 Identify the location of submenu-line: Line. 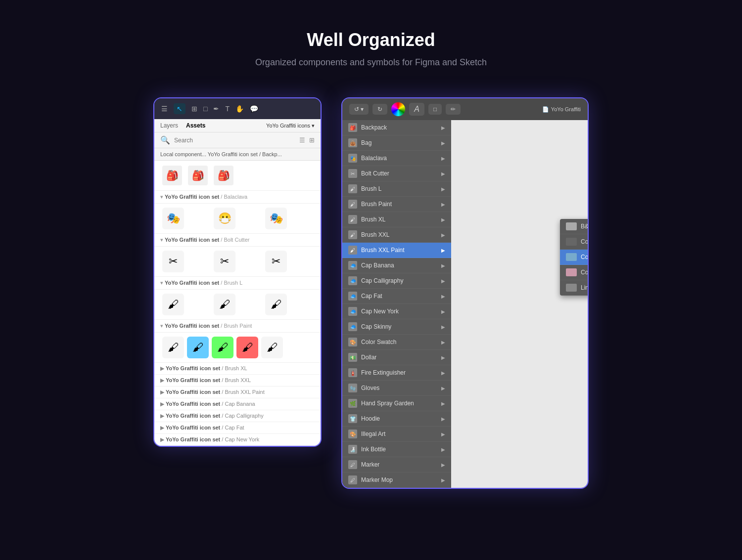
(574, 288).